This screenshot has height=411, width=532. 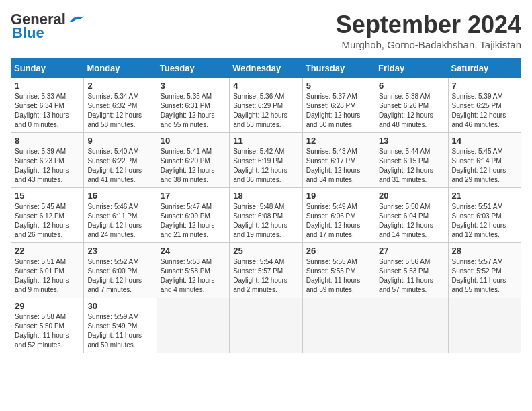 I want to click on day-info: Sunrise: 5:36 AMSunset: 6:29 PMDaylight:…, so click(x=266, y=111).